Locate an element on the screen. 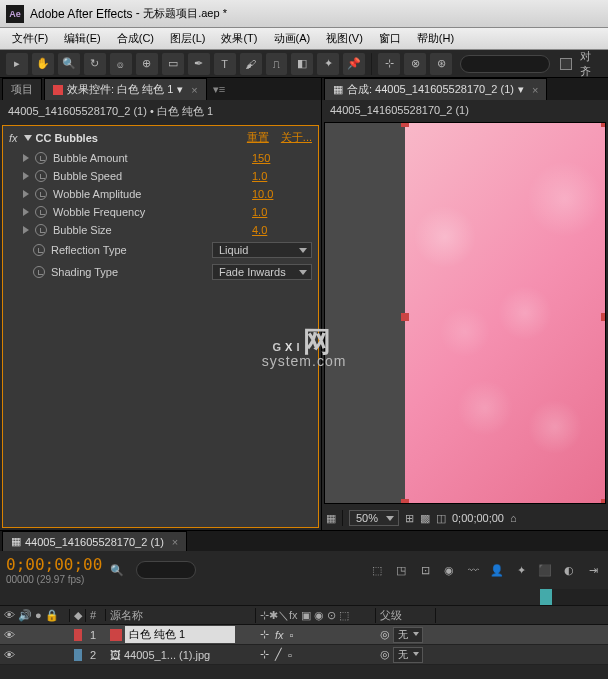 This screenshot has height=679, width=608. expand-cols-icon: ⇥ is located at coordinates (593, 570).